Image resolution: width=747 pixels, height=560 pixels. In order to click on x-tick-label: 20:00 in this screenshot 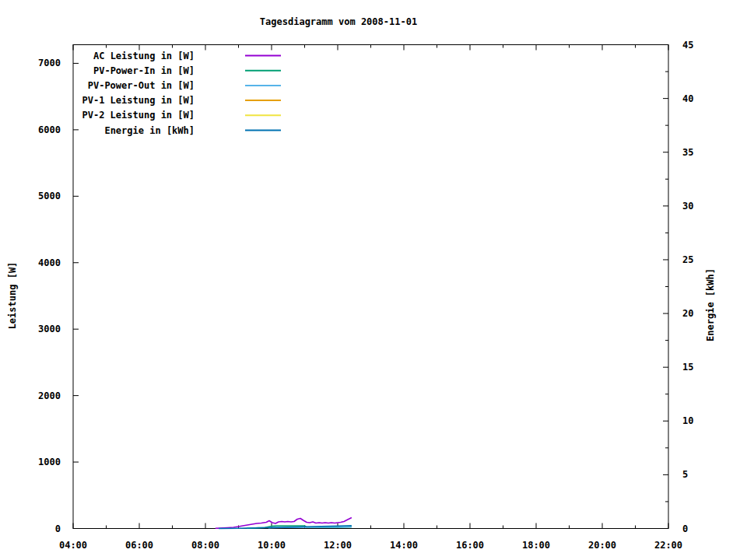, I will do `click(602, 545)`.